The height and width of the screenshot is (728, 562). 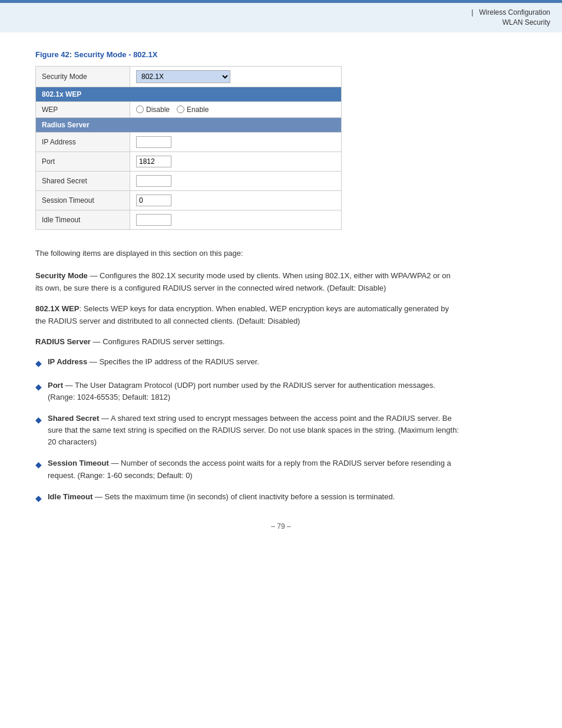 I want to click on port-value-cell, so click(x=236, y=162).